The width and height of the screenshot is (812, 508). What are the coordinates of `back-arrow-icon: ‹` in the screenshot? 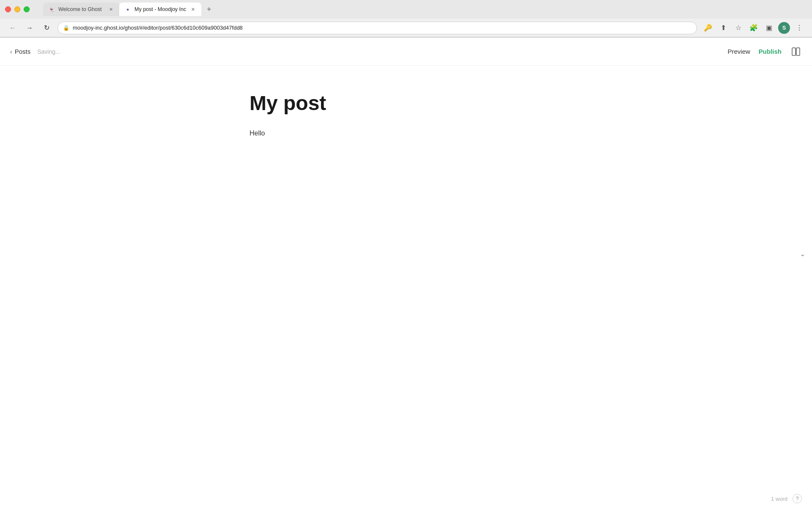 It's located at (11, 52).